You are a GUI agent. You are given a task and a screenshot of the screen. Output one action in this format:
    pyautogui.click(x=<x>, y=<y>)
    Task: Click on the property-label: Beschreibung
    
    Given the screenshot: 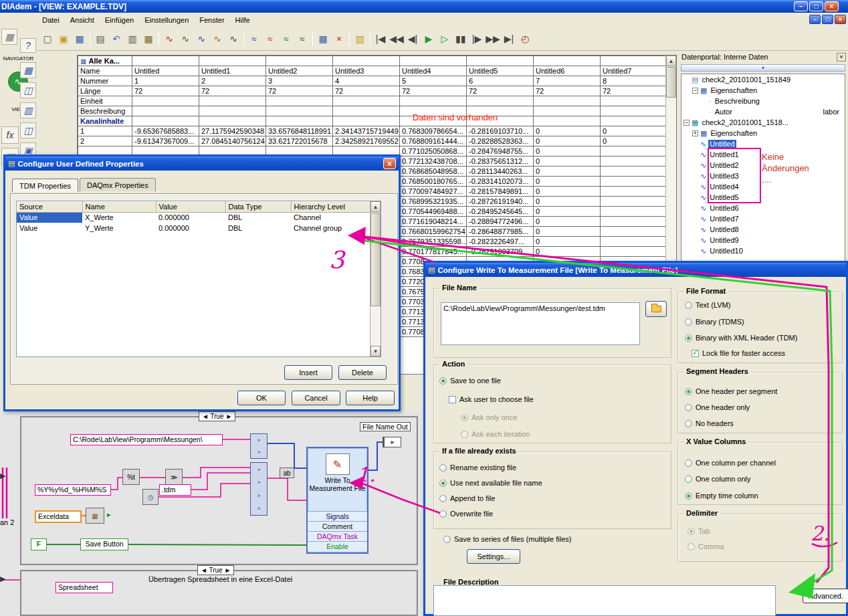 What is the action you would take?
    pyautogui.click(x=106, y=111)
    